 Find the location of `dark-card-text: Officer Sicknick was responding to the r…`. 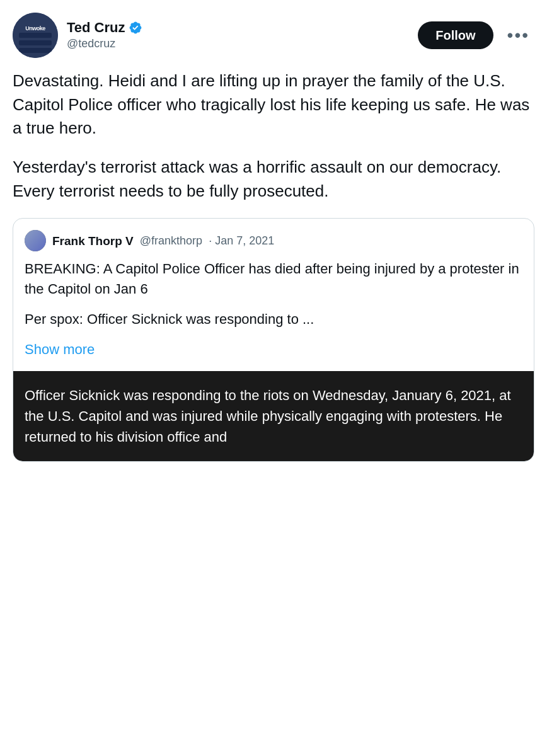

dark-card-text: Officer Sicknick was responding to the r… is located at coordinates (274, 416).